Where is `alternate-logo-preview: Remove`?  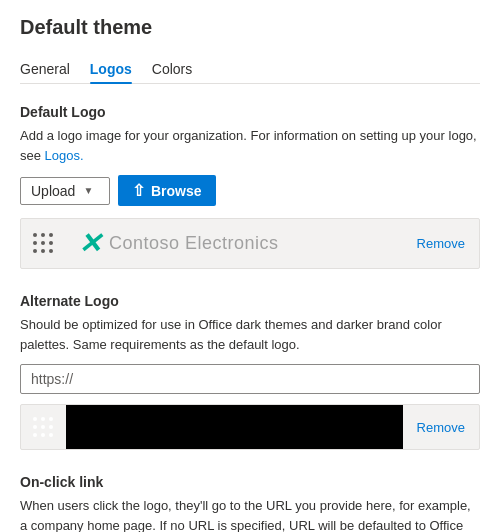
alternate-logo-preview: Remove is located at coordinates (250, 427).